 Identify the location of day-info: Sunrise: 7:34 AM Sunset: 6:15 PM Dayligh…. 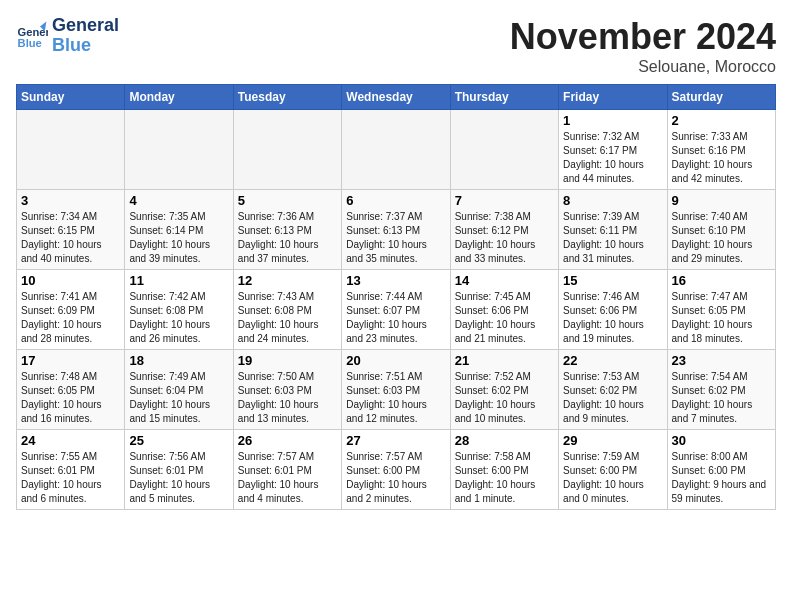
(70, 238).